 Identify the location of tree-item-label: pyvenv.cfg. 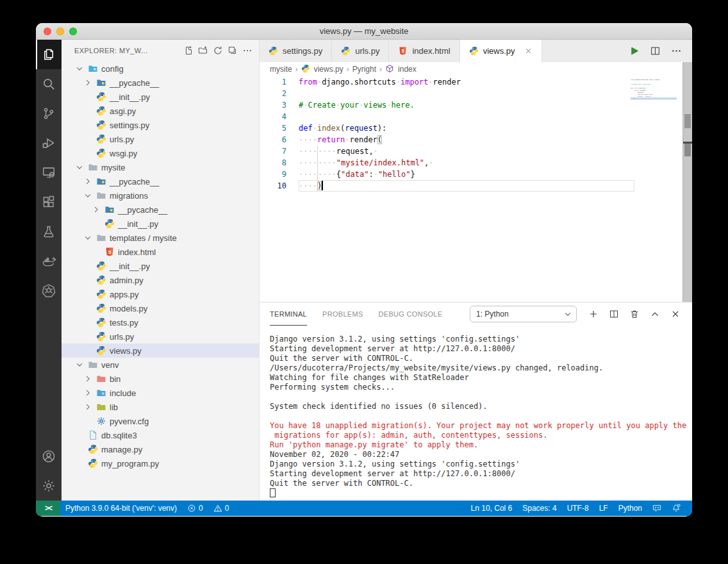
(129, 422).